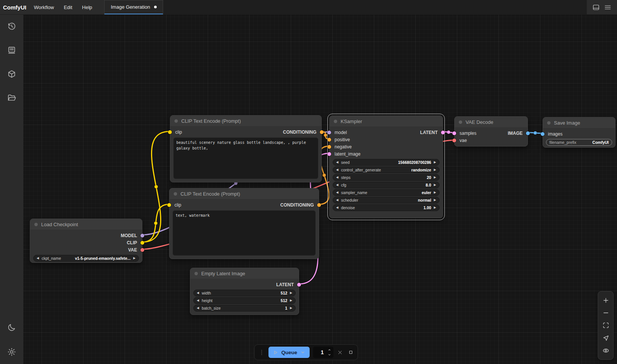 The width and height of the screenshot is (617, 364). I want to click on sidebar-item-theme-toggle, so click(12, 327).